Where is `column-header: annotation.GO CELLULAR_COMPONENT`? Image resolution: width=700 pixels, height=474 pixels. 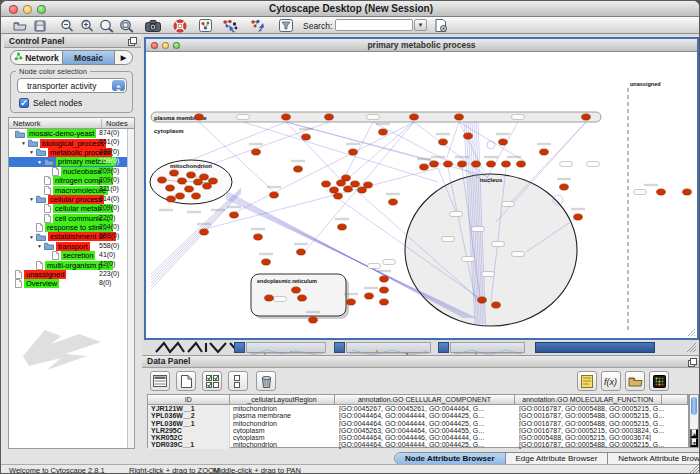 column-header: annotation.GO CELLULAR_COMPONENT is located at coordinates (424, 400).